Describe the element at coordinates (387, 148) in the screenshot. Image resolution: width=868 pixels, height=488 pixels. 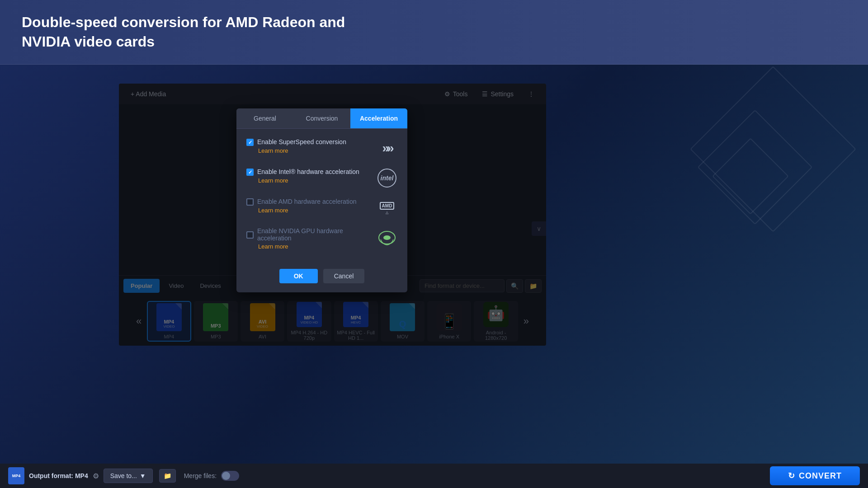
I see `superspeed-icon: »»` at that location.